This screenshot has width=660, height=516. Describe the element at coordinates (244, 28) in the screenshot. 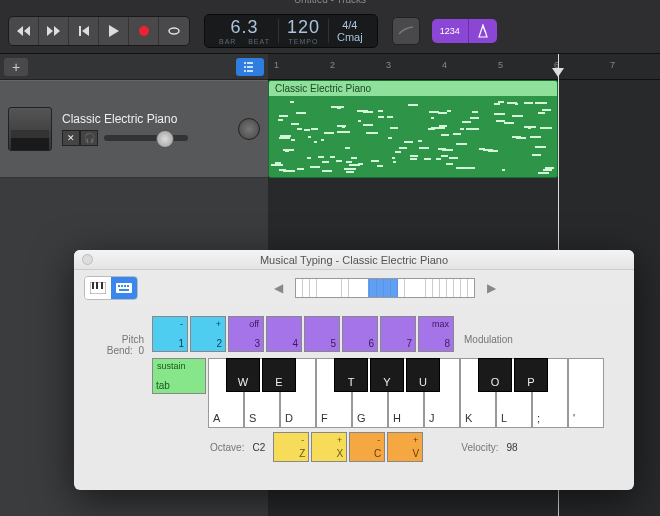

I see `lcd-position: 6.3` at that location.